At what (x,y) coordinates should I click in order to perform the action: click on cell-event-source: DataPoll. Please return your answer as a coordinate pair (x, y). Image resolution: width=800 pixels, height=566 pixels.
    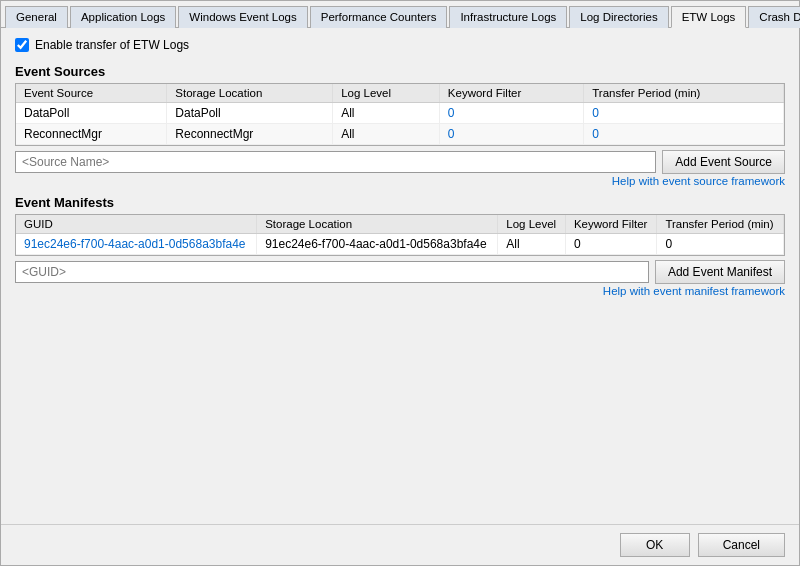
    Looking at the image, I should click on (92, 114).